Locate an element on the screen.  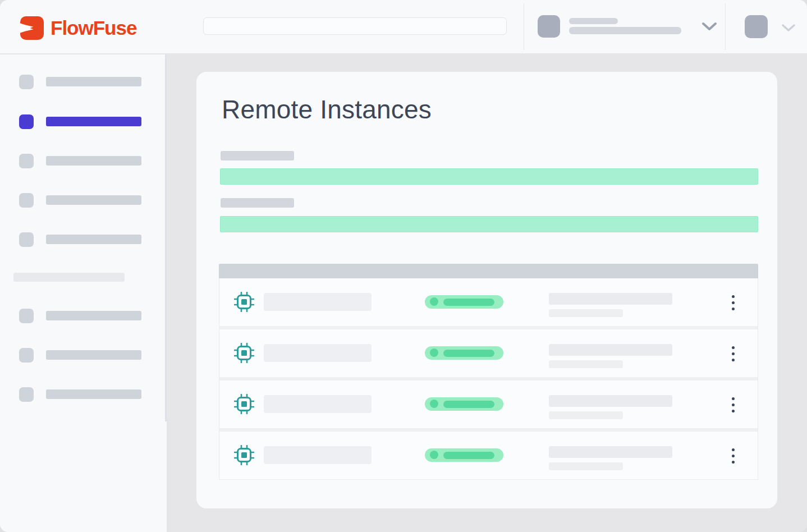
flowfuse-logo: FlowFuse is located at coordinates (79, 28).